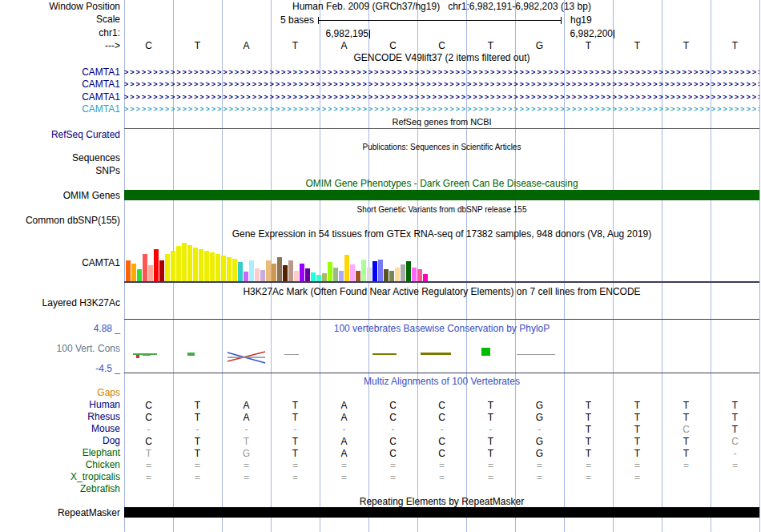 Image resolution: width=761 pixels, height=532 pixels. Describe the element at coordinates (60, 393) in the screenshot. I see `multiz-species-label: Gaps` at that location.